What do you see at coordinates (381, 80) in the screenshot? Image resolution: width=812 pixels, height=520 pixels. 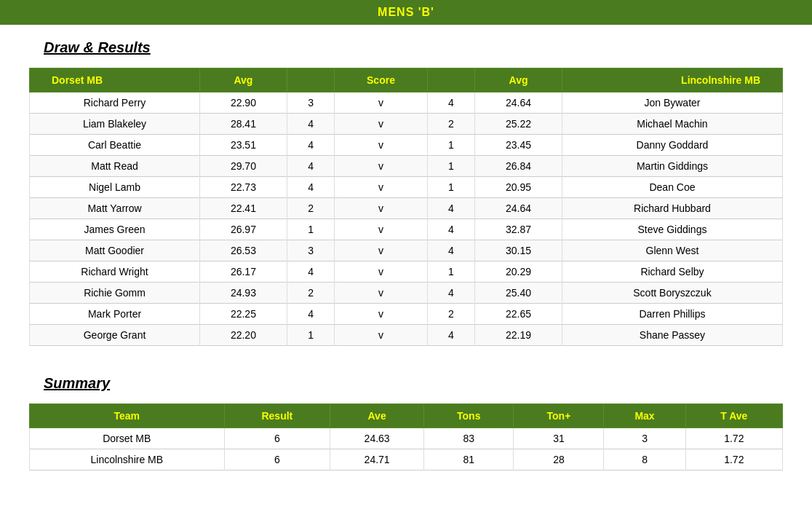 I see `col-score-header: Score` at bounding box center [381, 80].